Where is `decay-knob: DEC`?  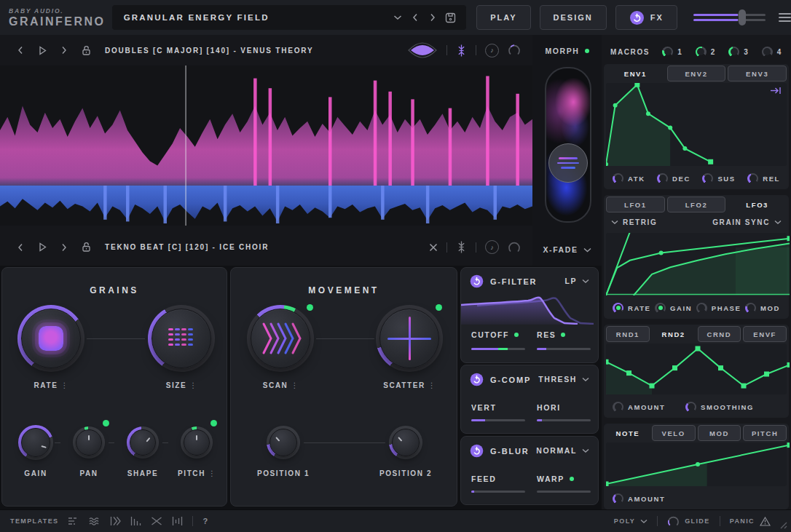 decay-knob: DEC is located at coordinates (674, 179).